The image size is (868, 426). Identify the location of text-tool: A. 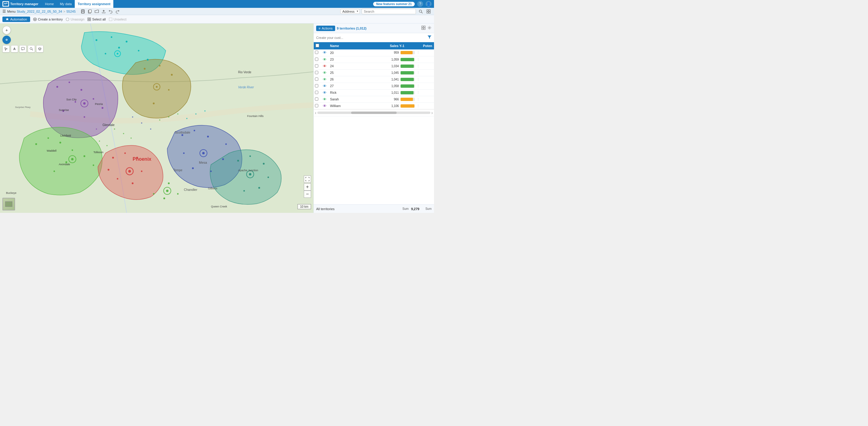
(14, 49).